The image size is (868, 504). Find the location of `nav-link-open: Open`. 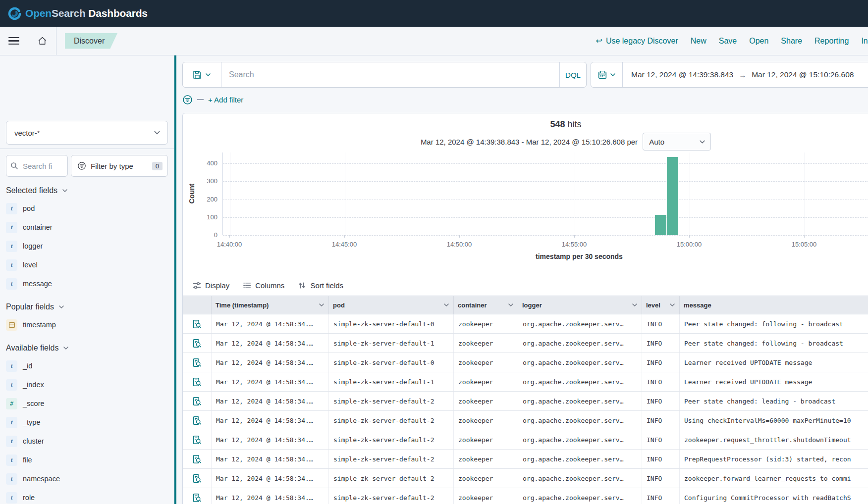

nav-link-open: Open is located at coordinates (759, 41).